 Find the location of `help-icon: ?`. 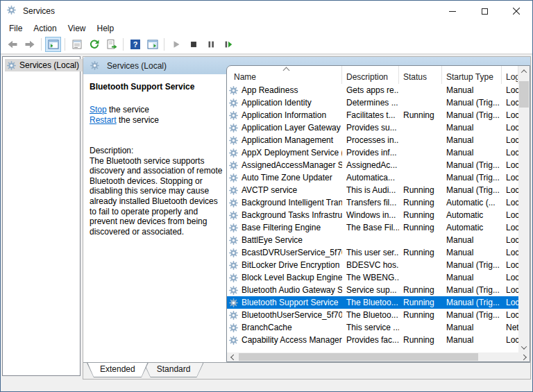

help-icon: ? is located at coordinates (135, 44).